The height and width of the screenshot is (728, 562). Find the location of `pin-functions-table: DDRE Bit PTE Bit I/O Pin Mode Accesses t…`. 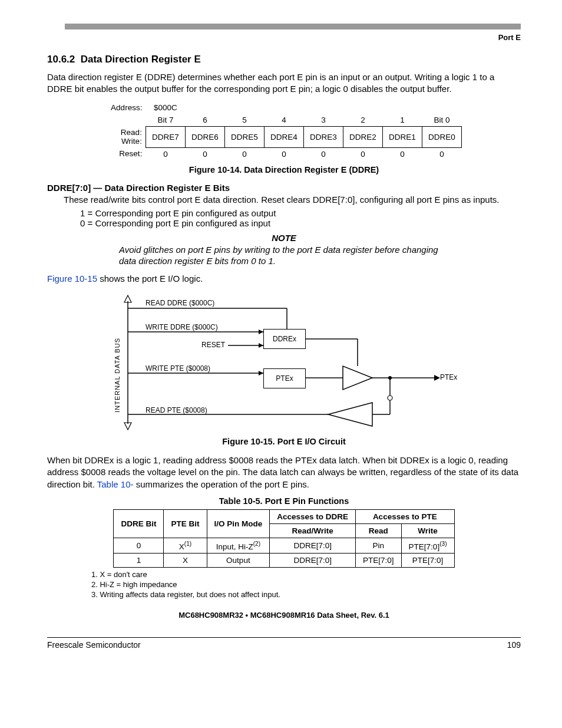

pin-functions-table: DDRE Bit PTE Bit I/O Pin Mode Accesses t… is located at coordinates (284, 539).